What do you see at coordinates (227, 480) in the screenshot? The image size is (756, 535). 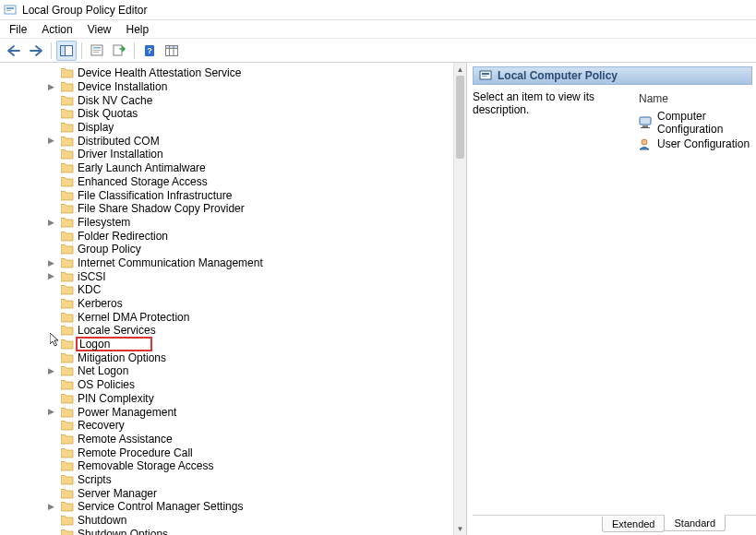 I see `tree-item: Scripts` at bounding box center [227, 480].